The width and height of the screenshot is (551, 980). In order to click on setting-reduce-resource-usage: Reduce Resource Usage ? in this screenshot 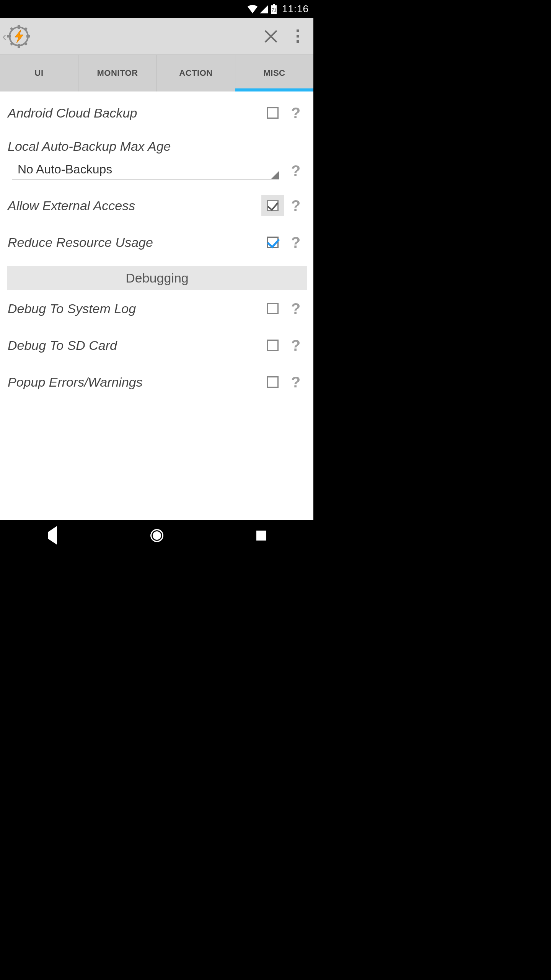, I will do `click(157, 242)`.